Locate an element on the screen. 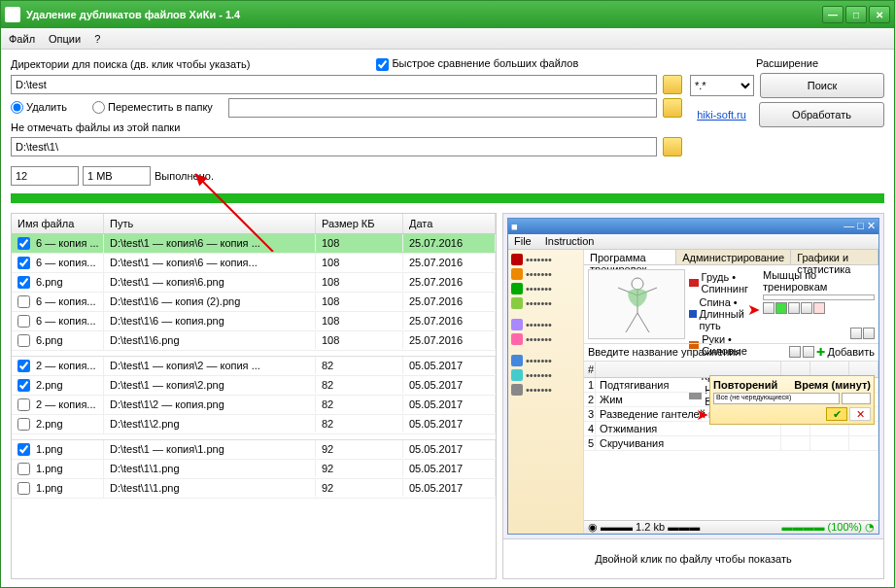 This screenshot has height=588, width=895. extension-select: *.* is located at coordinates (722, 86).